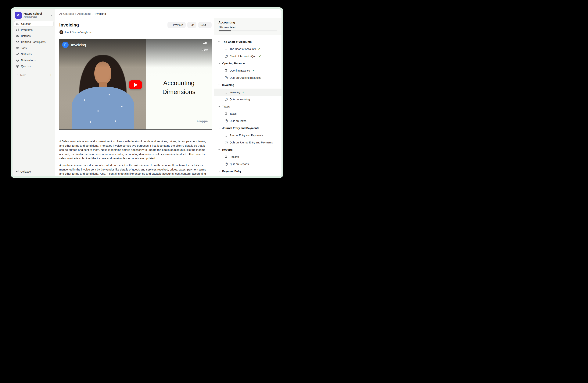 The width and height of the screenshot is (588, 383). I want to click on outline-item-label: Journal Entry and Payments, so click(246, 135).